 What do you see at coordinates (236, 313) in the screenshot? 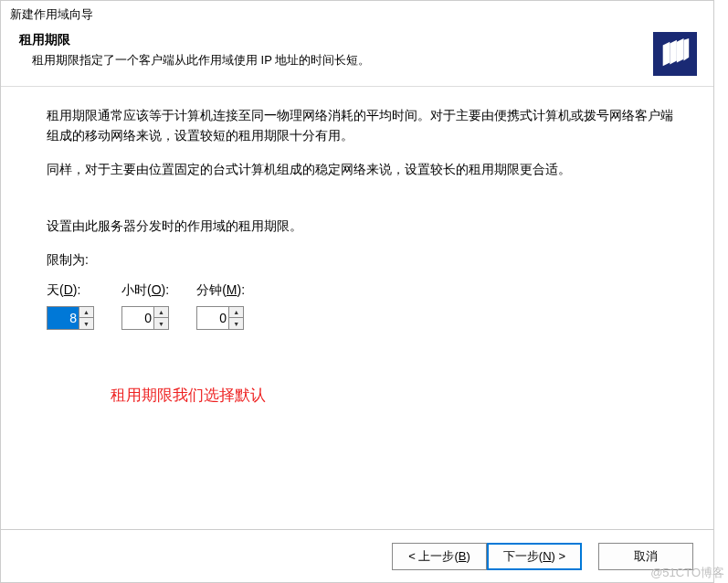
I see `minutes-up-button: ▲` at bounding box center [236, 313].